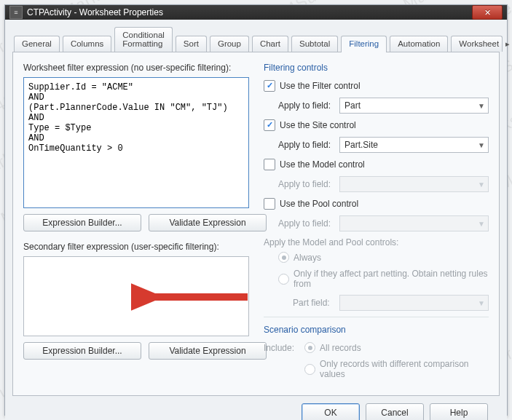  I want to click on include-all-radio, so click(310, 348).